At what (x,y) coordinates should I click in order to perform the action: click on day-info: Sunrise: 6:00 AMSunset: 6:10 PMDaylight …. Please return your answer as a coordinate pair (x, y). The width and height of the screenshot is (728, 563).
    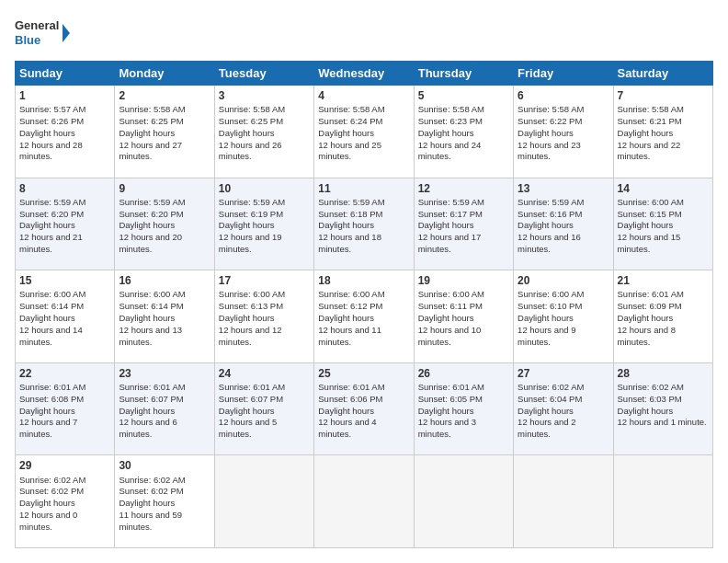
    Looking at the image, I should click on (551, 317).